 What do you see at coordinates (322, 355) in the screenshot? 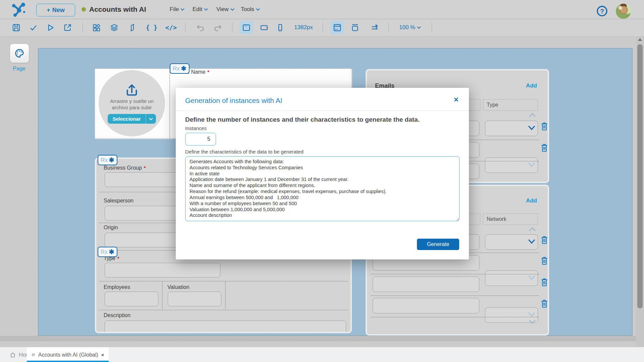
I see `bottom-tab-bar: Home Accounts with AI (Global)` at bounding box center [322, 355].